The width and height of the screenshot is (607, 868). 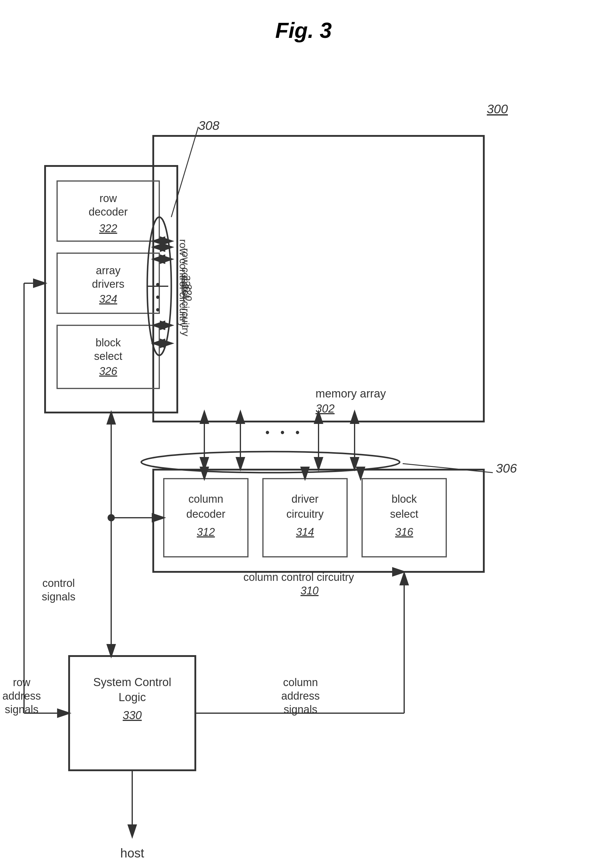 I want to click on page-title: Fig. 3, so click(x=304, y=30).